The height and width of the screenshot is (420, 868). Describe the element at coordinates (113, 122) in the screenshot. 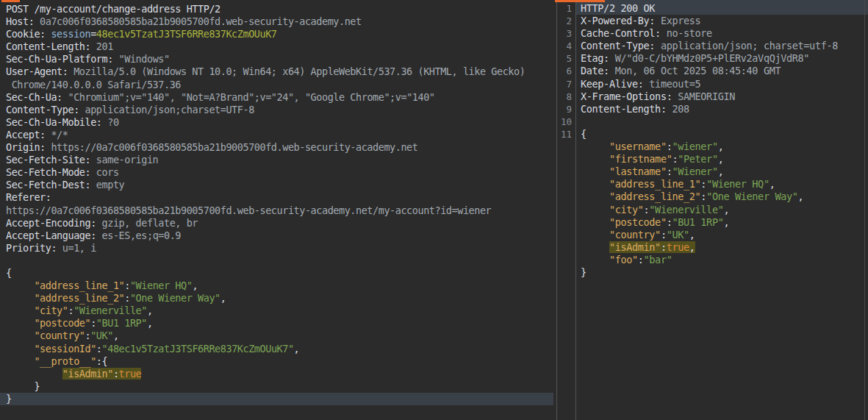

I see `code-segment: ?0` at that location.